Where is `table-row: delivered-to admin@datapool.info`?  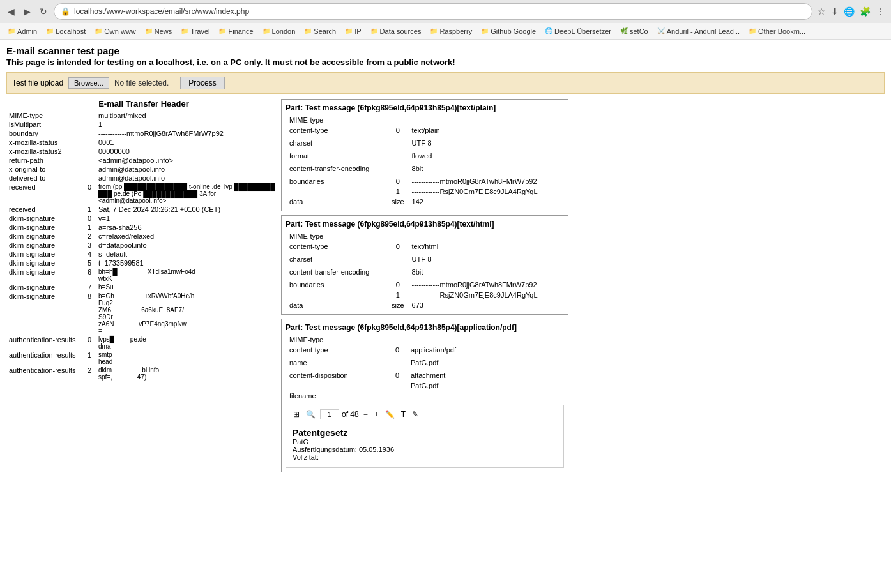
table-row: delivered-to admin@datapool.info is located at coordinates (144, 178).